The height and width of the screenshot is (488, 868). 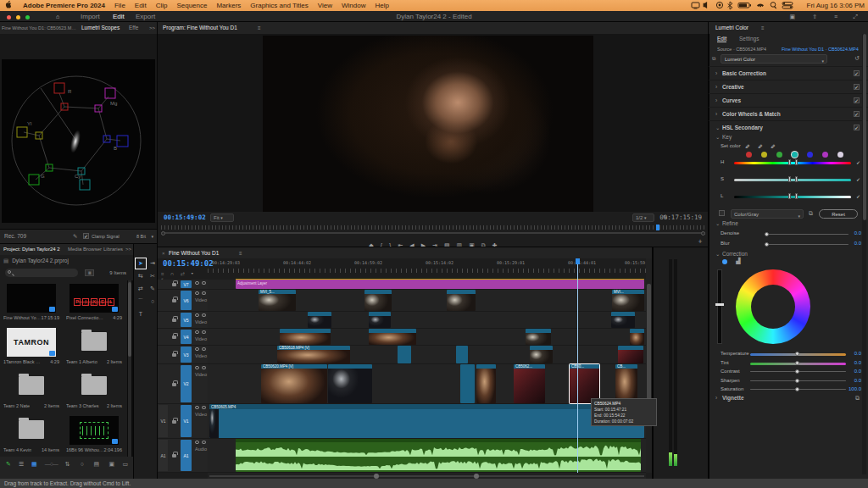 What do you see at coordinates (714, 59) in the screenshot?
I see `fx-badge-icon: ⧉` at bounding box center [714, 59].